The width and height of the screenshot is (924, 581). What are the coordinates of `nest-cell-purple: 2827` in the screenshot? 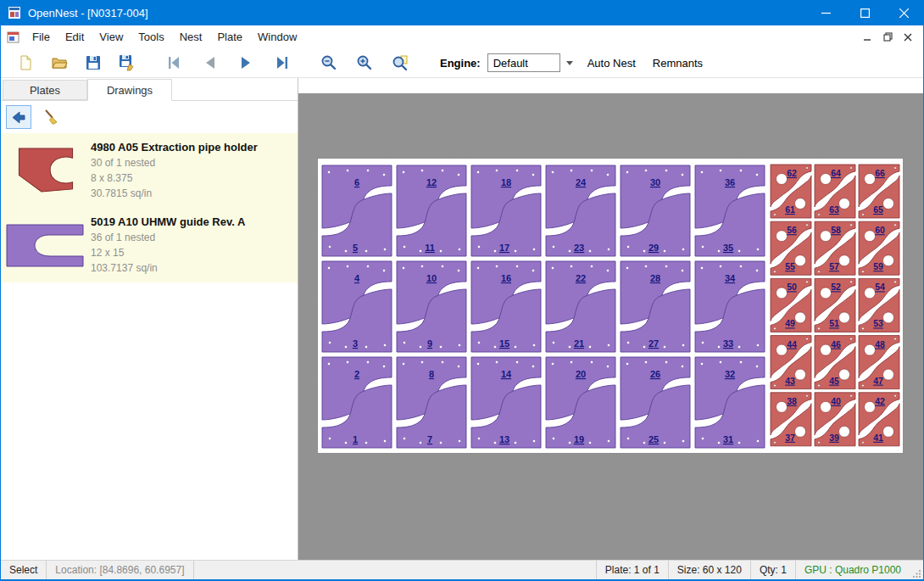 It's located at (655, 307).